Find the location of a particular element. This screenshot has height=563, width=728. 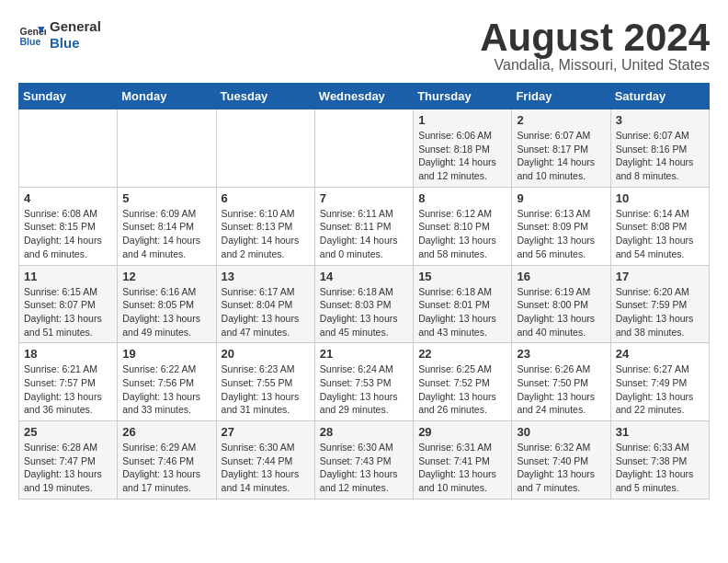

calendar-cell: 21Sunrise: 6:24 AM Sunset: 7:53 PM Dayli… is located at coordinates (364, 383).